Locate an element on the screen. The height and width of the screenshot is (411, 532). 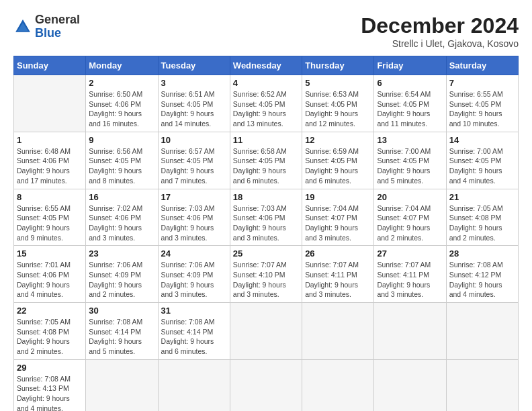
table-row: 27 Sunrise: 7:07 AM Sunset: 4:11 PM Dayl… is located at coordinates (410, 274).